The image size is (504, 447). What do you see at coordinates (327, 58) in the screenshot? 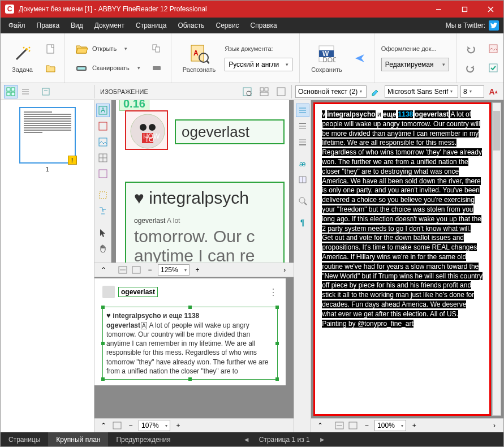
I see `save-button: WDOCX Сохранить` at bounding box center [327, 58].